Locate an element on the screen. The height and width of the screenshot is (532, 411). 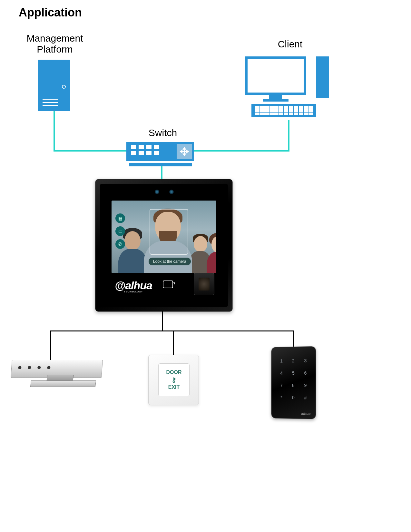
server-led-icon is located at coordinates (64, 87).